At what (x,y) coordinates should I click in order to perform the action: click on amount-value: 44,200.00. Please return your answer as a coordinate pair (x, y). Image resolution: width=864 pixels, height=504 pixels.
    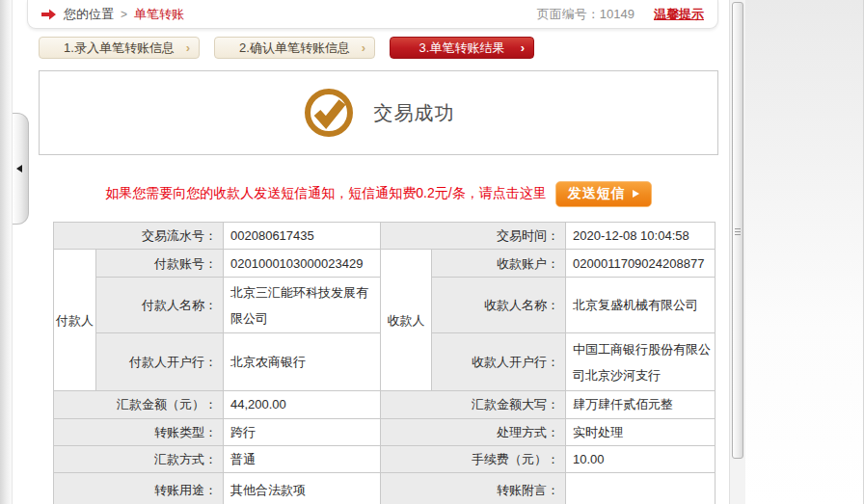
    Looking at the image, I should click on (303, 405).